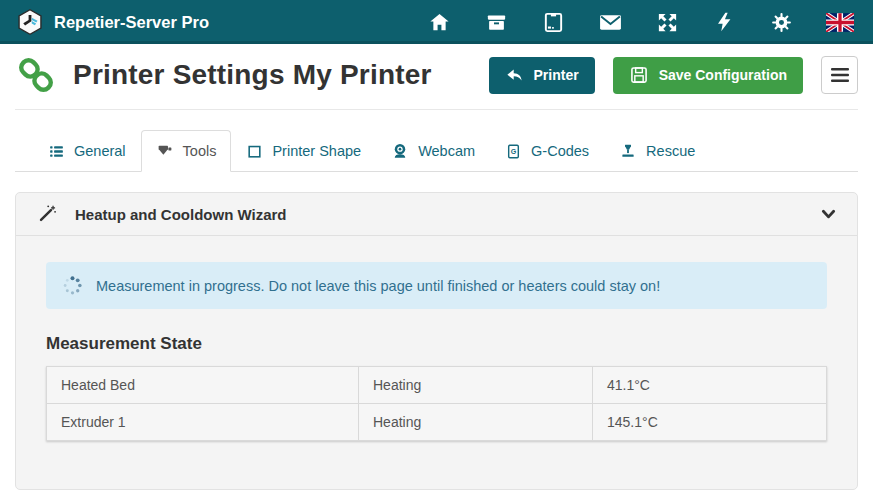 Image resolution: width=873 pixels, height=500 pixels. Describe the element at coordinates (181, 214) in the screenshot. I see `panel-title: Heatup and Cooldown Wizard` at that location.